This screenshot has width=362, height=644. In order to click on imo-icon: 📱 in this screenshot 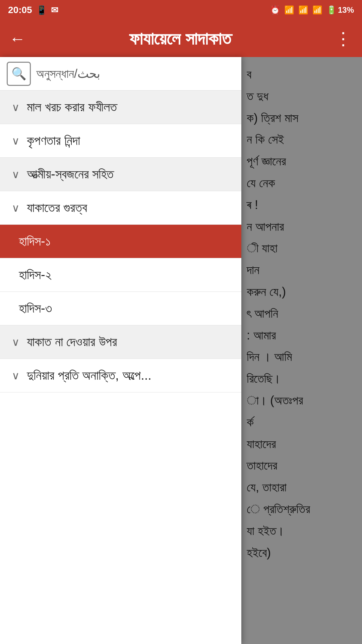, I will do `click(42, 10)`.